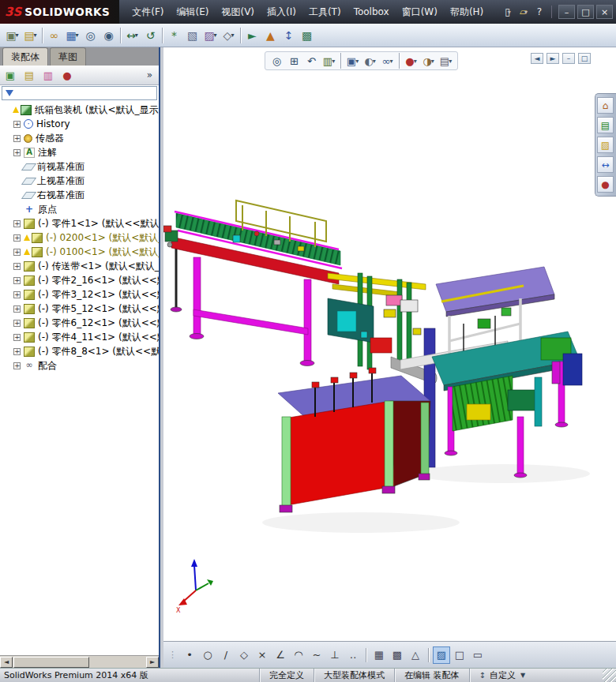  What do you see at coordinates (299, 655) in the screenshot?
I see `snap-arc-icon: ◠` at bounding box center [299, 655].